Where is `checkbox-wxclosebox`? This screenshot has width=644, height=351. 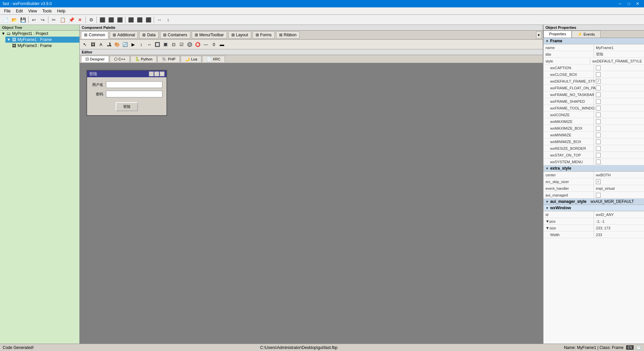 checkbox-wxclosebox is located at coordinates (598, 75).